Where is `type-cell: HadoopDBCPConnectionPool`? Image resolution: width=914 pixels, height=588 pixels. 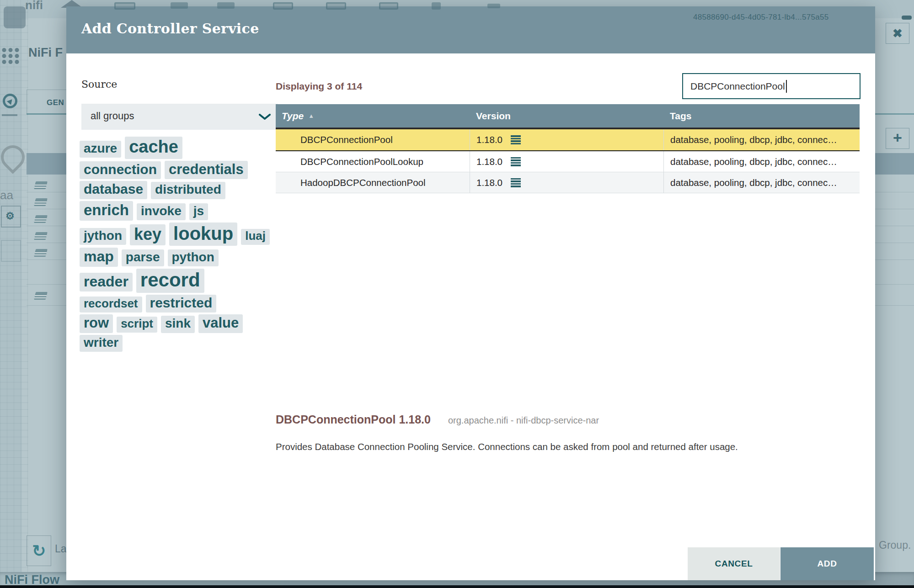 type-cell: HadoopDBCPConnectionPool is located at coordinates (373, 183).